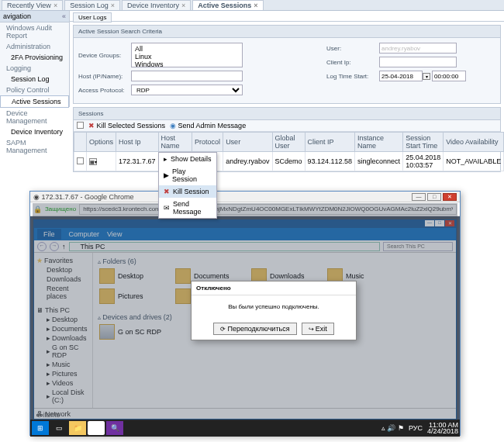 This screenshot has width=504, height=442. Describe the element at coordinates (81, 161) in the screenshot. I see `row-checkbox` at that location.